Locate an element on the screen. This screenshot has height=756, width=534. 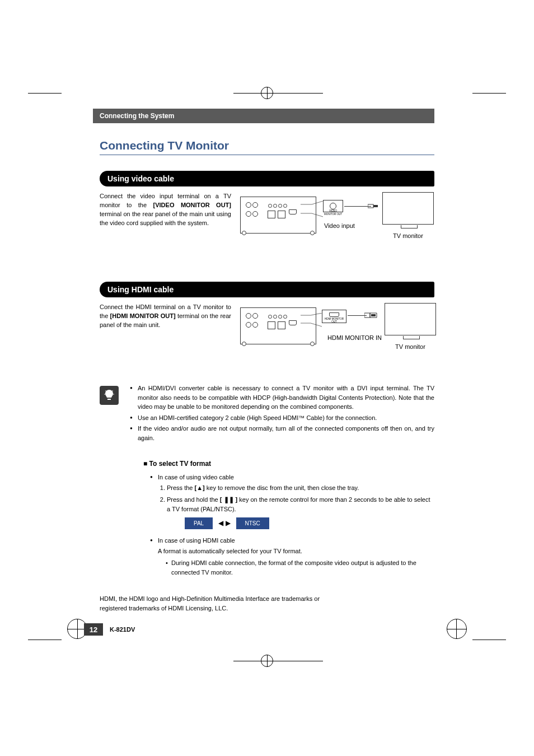
trademark-note: HDMI, the HDMI logo and High-Definition … is located at coordinates (212, 604).